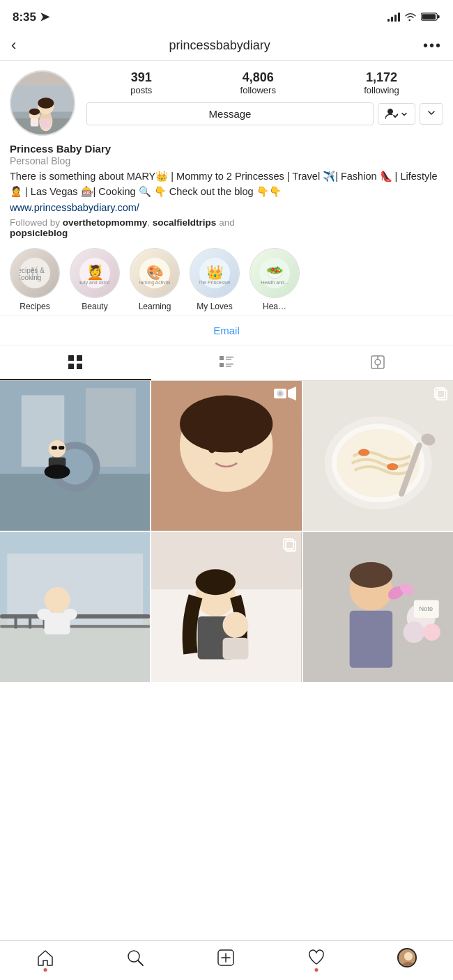  What do you see at coordinates (227, 363) in the screenshot?
I see `list-view-button` at bounding box center [227, 363].